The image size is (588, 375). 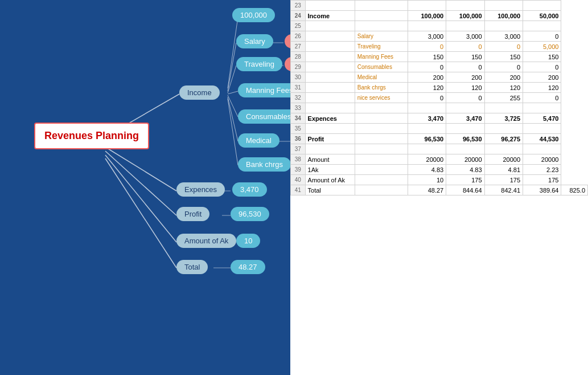 I want to click on col-f: 5,000, so click(x=542, y=47).